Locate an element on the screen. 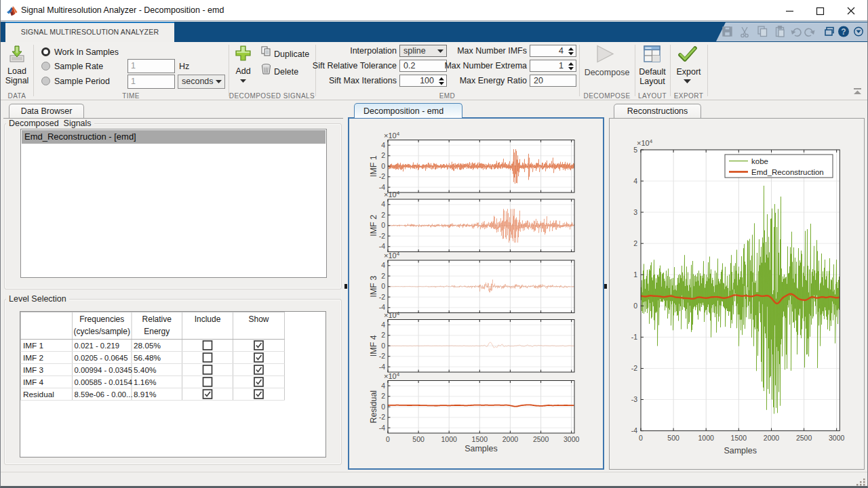 Image resolution: width=868 pixels, height=488 pixels. svg-text: 56.48% is located at coordinates (148, 358).